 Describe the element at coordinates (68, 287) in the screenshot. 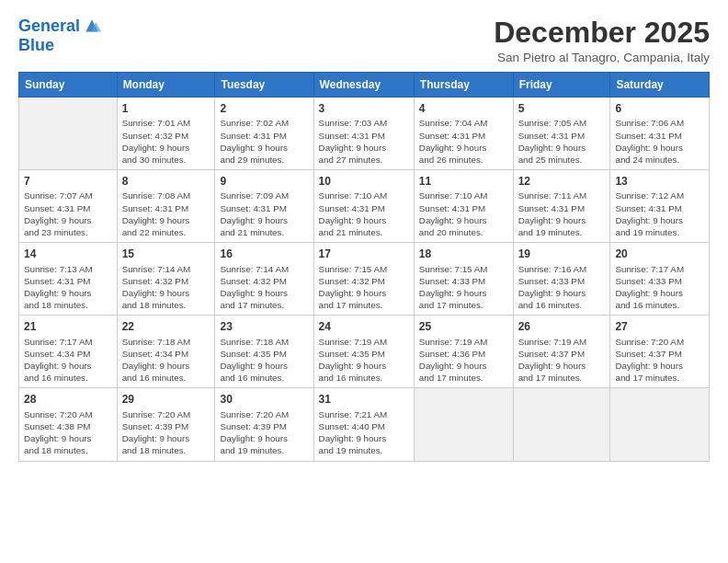

I see `day-info: Sunrise: 7:13 AMSunset: 4:31 PMDaylight:…` at that location.